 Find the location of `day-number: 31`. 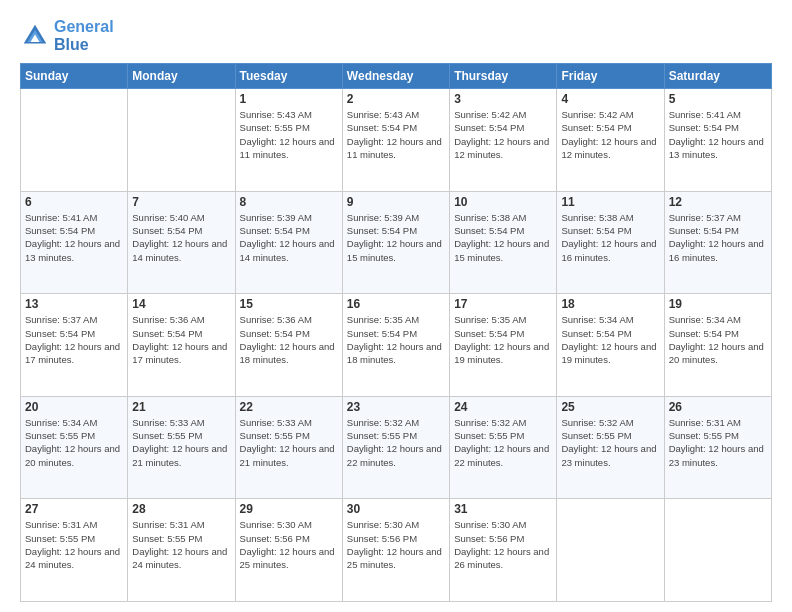

day-number: 31 is located at coordinates (503, 509).